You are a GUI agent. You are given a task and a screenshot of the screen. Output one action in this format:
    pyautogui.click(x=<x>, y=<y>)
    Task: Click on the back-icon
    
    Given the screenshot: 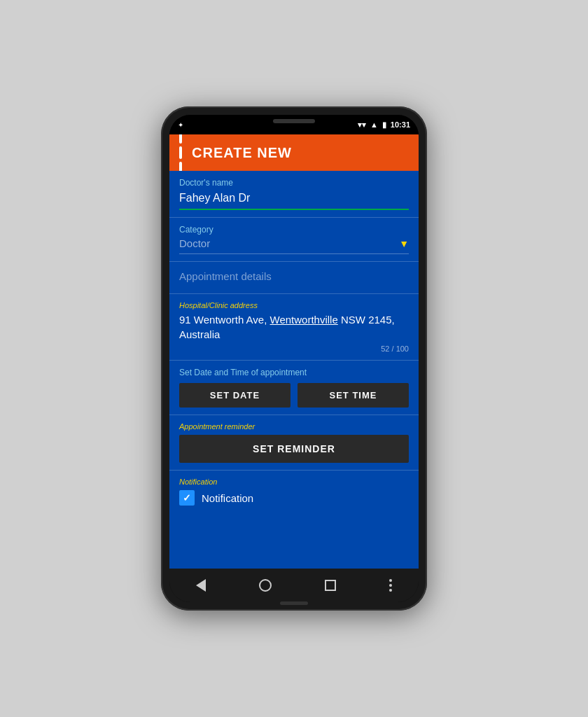 What is the action you would take?
    pyautogui.click(x=201, y=585)
    